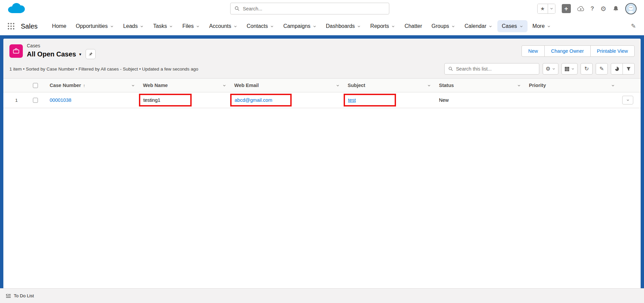 This screenshot has width=644, height=303. What do you see at coordinates (60, 100) in the screenshot?
I see `case-number-link: 00001038` at bounding box center [60, 100].